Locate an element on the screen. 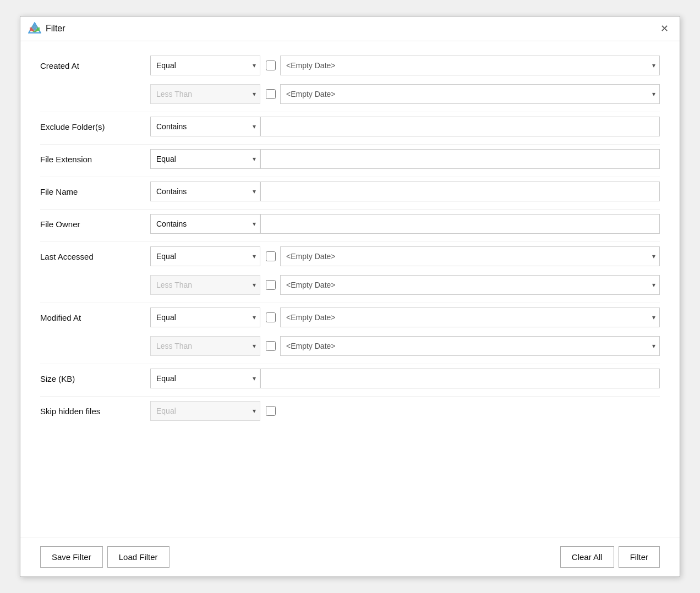 This screenshot has width=700, height=593. created-at-label: Created At is located at coordinates (95, 66).